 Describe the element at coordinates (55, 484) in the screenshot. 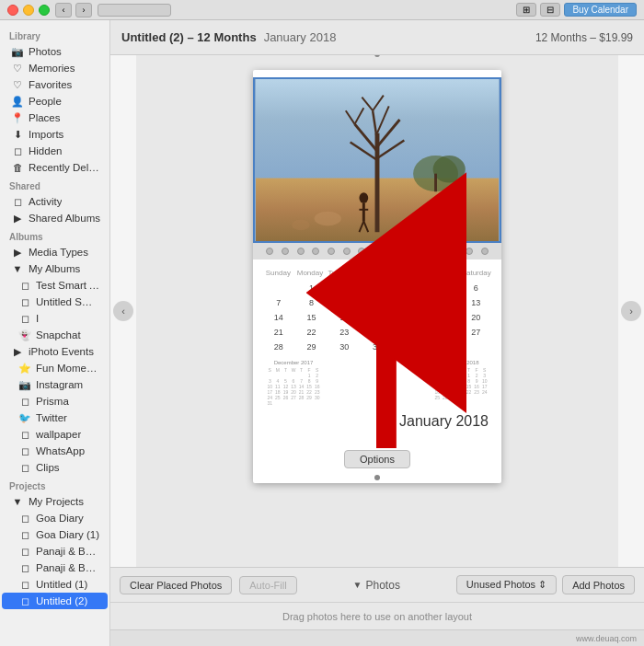

I see `projects-section-label: Projects` at that location.